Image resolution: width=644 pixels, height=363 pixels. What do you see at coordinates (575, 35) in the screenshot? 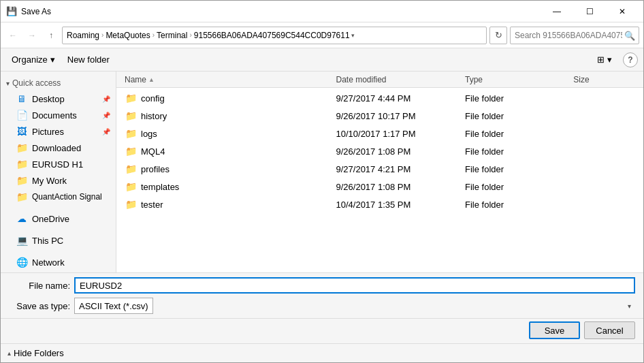
I see `search-wrapper: 🔍` at bounding box center [575, 35].